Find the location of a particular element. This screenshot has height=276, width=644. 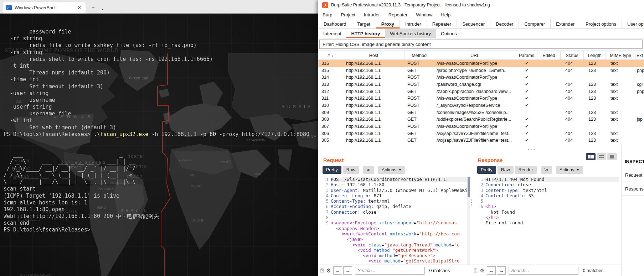

response-search-input is located at coordinates (543, 271).